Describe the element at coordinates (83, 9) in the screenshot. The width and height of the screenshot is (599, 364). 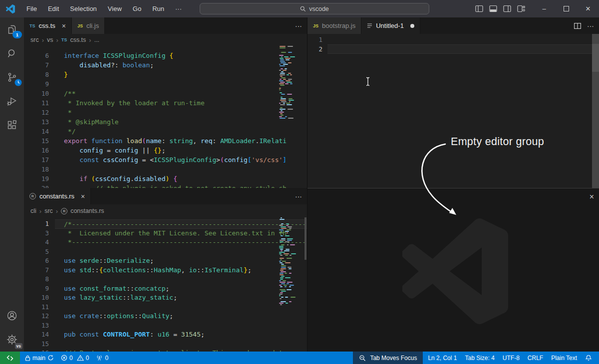
I see `menu-selection: Selection` at that location.